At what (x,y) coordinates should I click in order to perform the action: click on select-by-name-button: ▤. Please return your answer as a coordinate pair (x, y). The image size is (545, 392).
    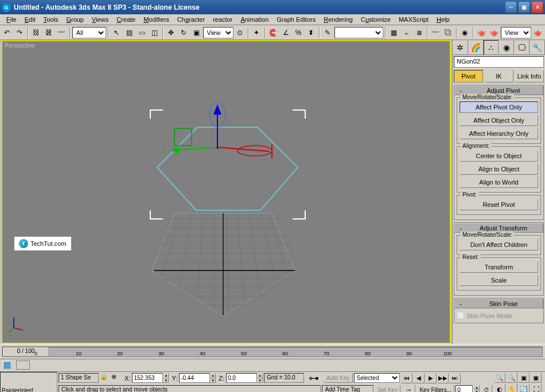
    Looking at the image, I should click on (130, 33).